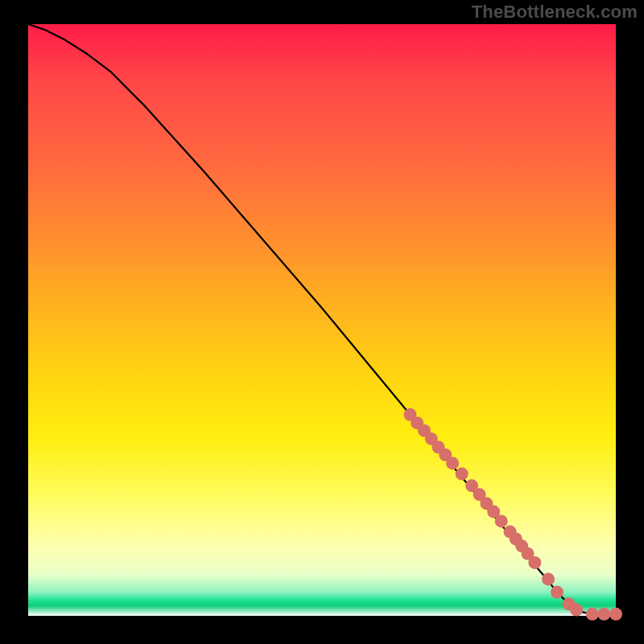 This screenshot has height=644, width=644. I want to click on brand-watermark: TheBottleneck.com, so click(555, 12).